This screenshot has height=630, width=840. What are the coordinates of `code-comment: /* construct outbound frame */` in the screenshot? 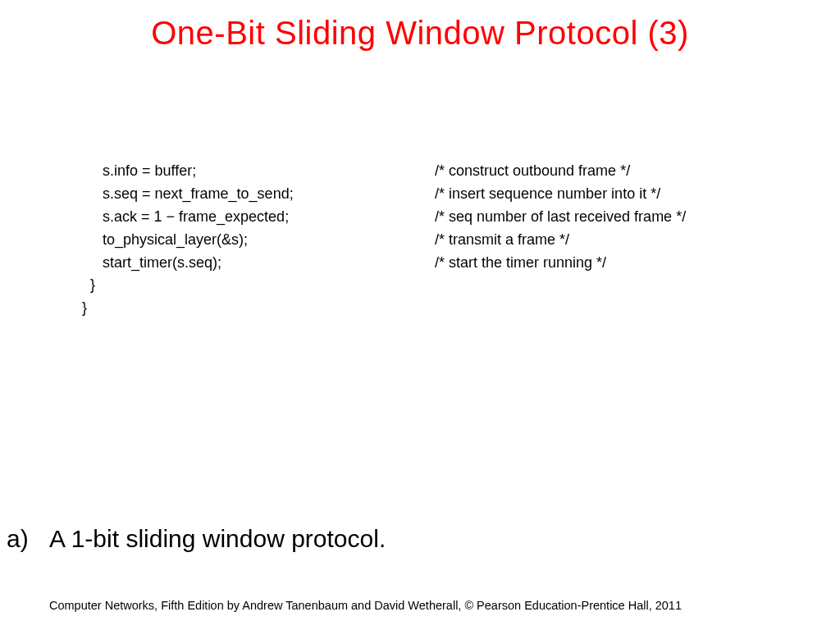 It's located at (532, 171).